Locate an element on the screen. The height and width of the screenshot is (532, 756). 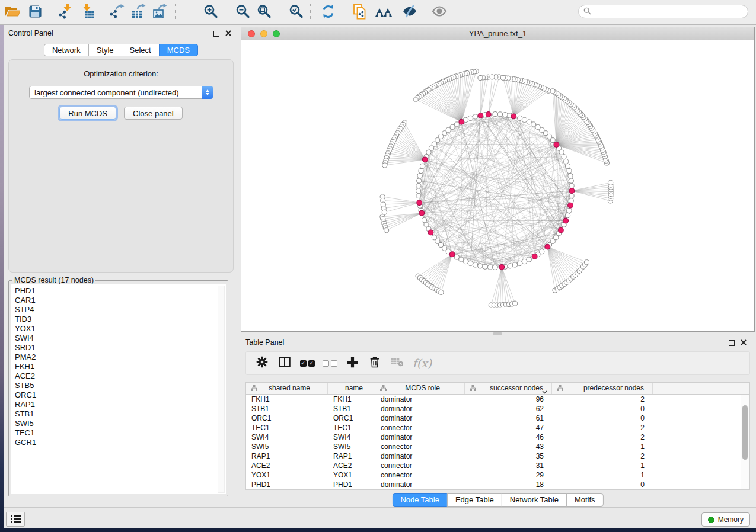
column-header-MCDS-role: MCDS role is located at coordinates (420, 389).